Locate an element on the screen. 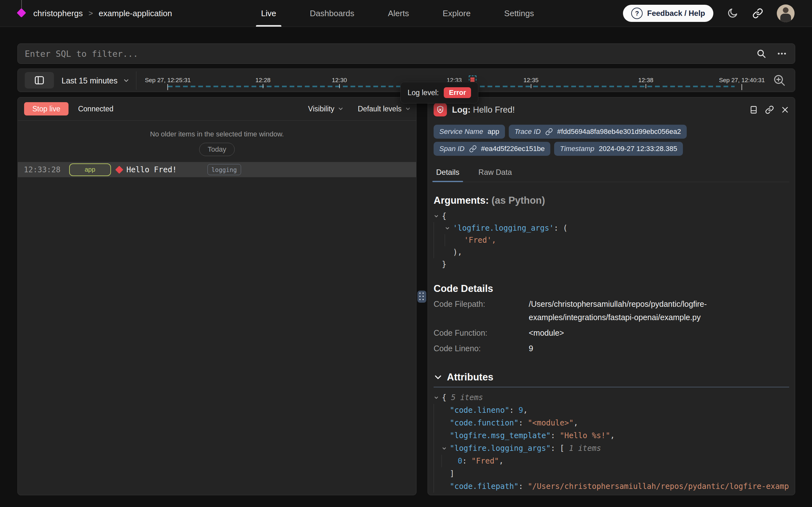 The width and height of the screenshot is (812, 507). close-icon is located at coordinates (785, 110).